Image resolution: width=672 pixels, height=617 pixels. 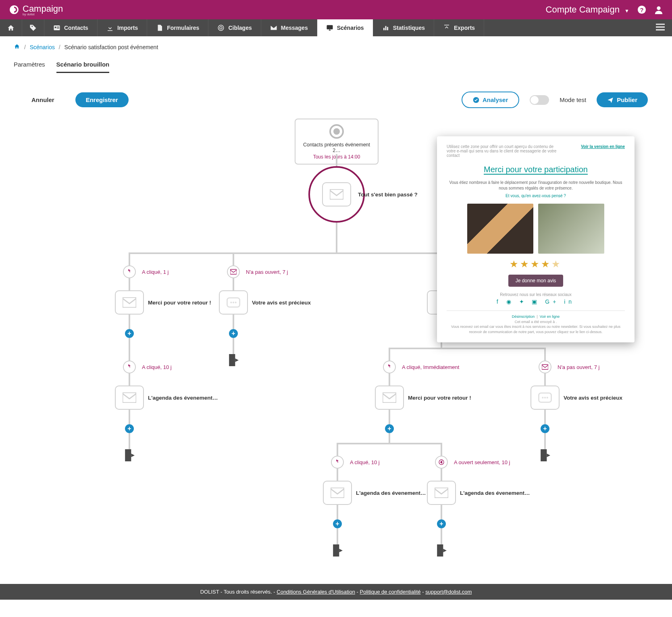 I want to click on menu-icon, so click(x=660, y=28).